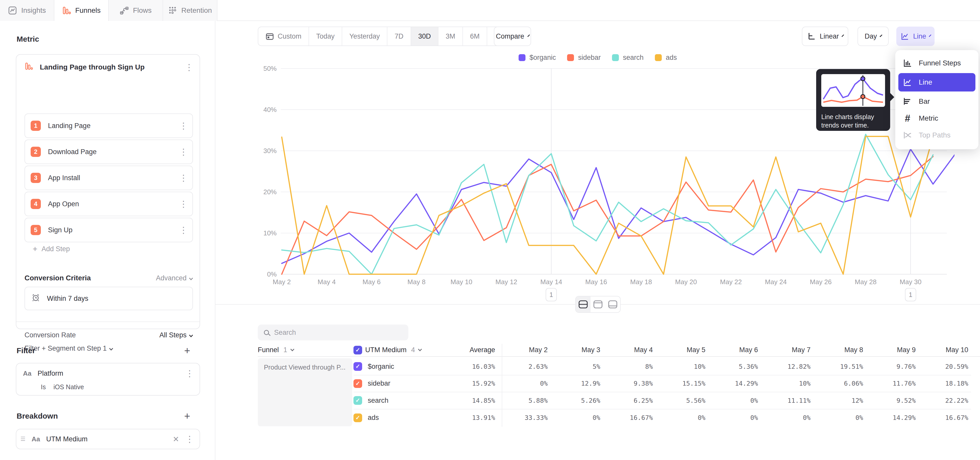 Image resolution: width=980 pixels, height=460 pixels. What do you see at coordinates (358, 350) in the screenshot?
I see `checkbox-checked: ✓` at bounding box center [358, 350].